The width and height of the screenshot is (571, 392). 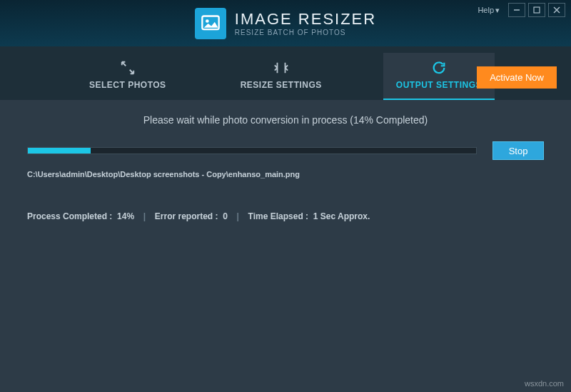 I want to click on stats-line: Process Completed : 14% | Error reported…, so click(x=286, y=216).